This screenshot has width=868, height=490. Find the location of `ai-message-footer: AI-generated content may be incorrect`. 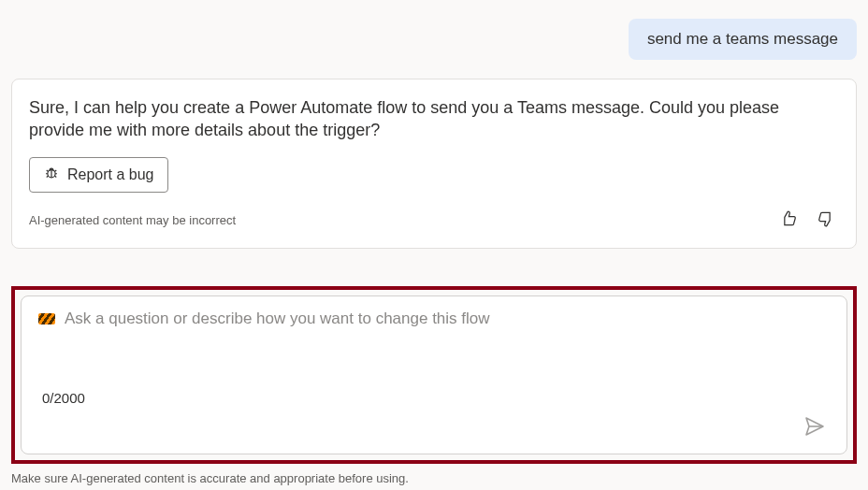

ai-message-footer: AI-generated content may be incorrect is located at coordinates (434, 221).